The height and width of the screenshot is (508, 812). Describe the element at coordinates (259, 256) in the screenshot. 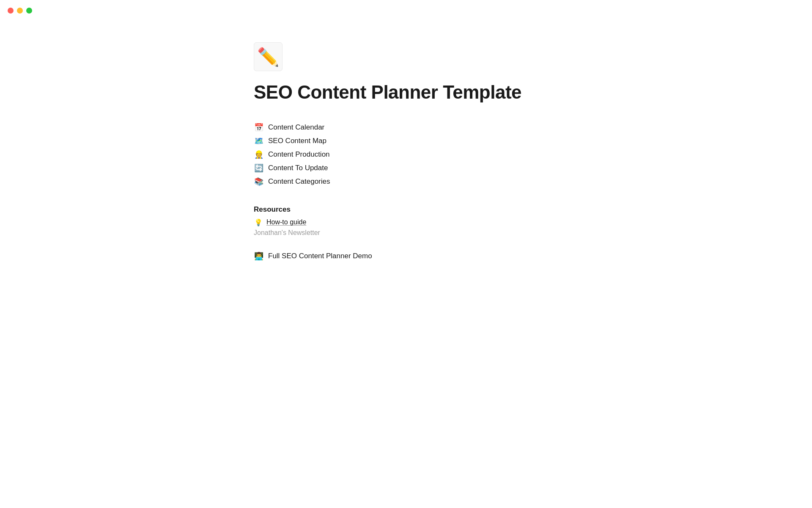

I see `demo-icon: 👨‍💻` at that location.